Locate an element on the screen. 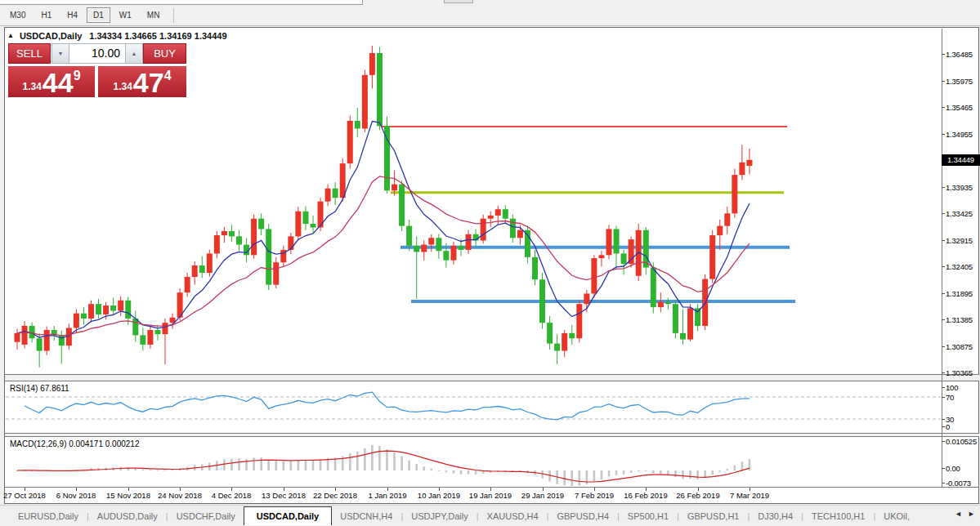 Image resolution: width=980 pixels, height=526 pixels. price-axis-label: 1.36485 is located at coordinates (963, 54).